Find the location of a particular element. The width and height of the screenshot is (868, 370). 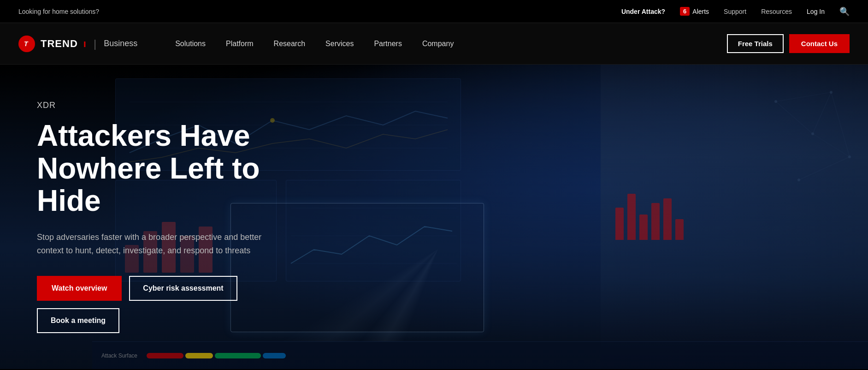

nav-cta-area: Free Trials Contact Us is located at coordinates (788, 43).